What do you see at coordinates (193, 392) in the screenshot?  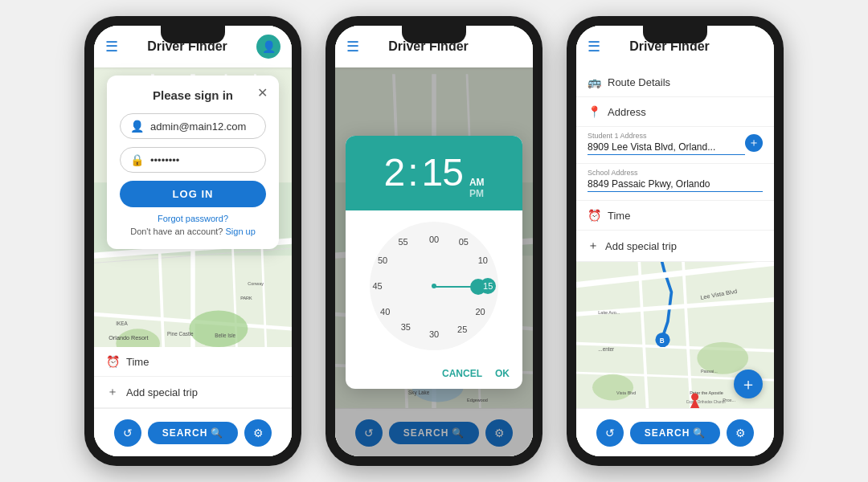 I see `add-trip-panel-item-1: ＋ Add special trip` at bounding box center [193, 392].